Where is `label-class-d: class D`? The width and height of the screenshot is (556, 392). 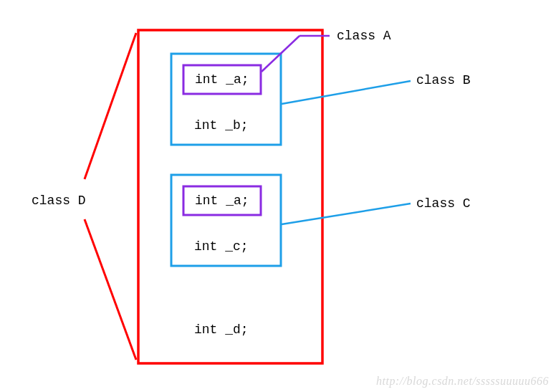
label-class-d: class D is located at coordinates (59, 201).